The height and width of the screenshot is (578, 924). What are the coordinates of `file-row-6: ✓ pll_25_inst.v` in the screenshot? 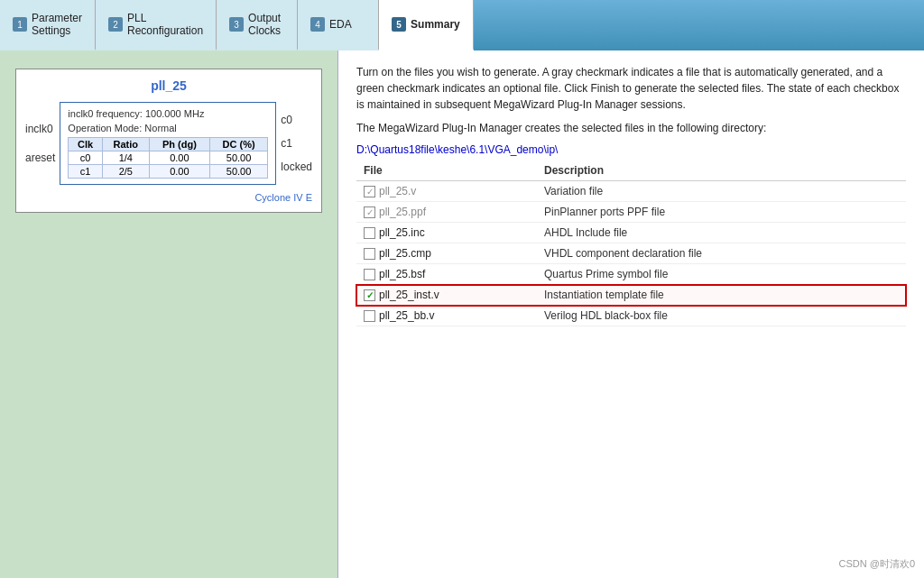 It's located at (447, 295).